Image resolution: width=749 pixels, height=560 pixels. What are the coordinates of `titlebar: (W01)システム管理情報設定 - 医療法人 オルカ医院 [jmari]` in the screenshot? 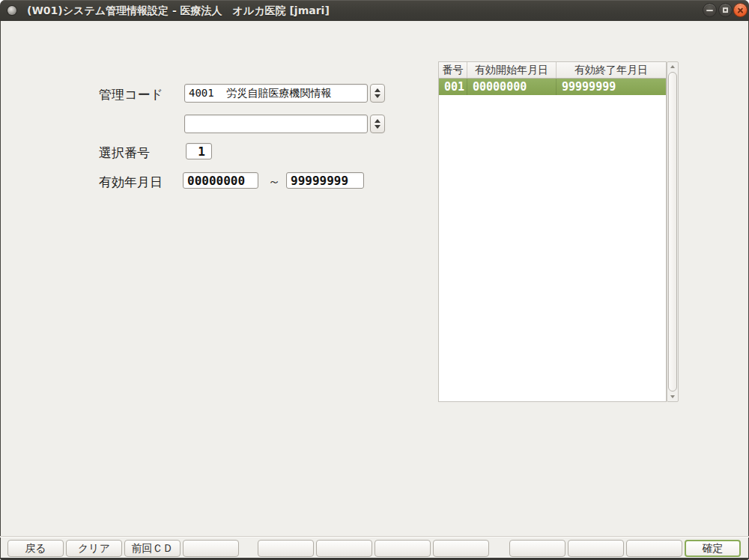 It's located at (374, 10).